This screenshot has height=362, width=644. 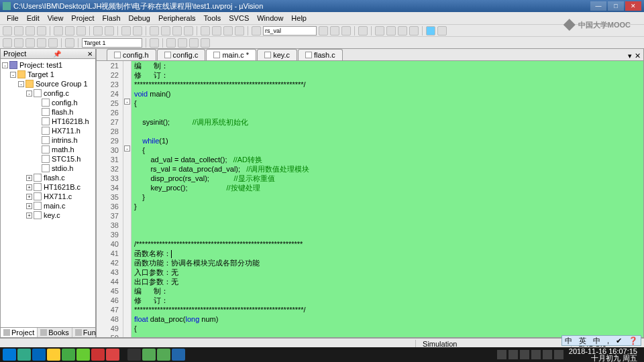 What do you see at coordinates (126, 31) in the screenshot?
I see `nav-back-button` at bounding box center [126, 31].